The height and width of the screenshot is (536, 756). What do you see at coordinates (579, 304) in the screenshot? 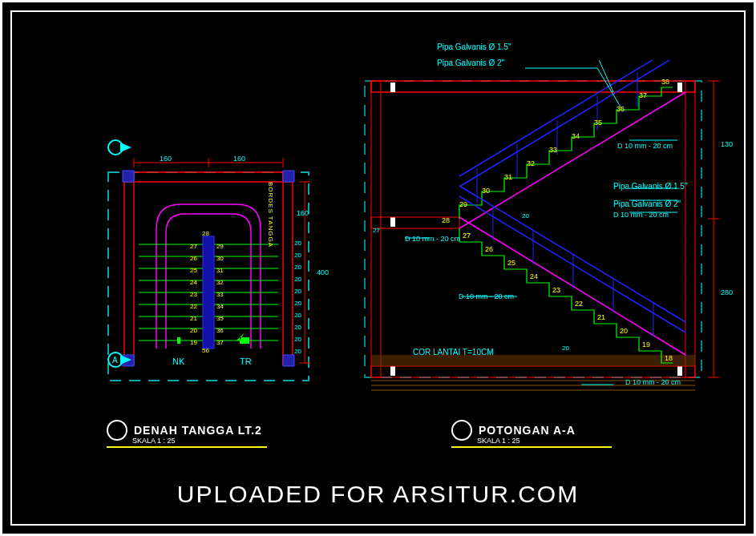
I see `section-step: 22` at bounding box center [579, 304].